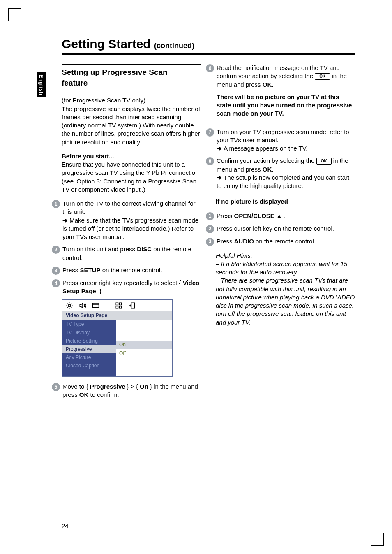 The image size is (392, 554). What do you see at coordinates (272, 85) in the screenshot?
I see `step6-c: .` at bounding box center [272, 85].